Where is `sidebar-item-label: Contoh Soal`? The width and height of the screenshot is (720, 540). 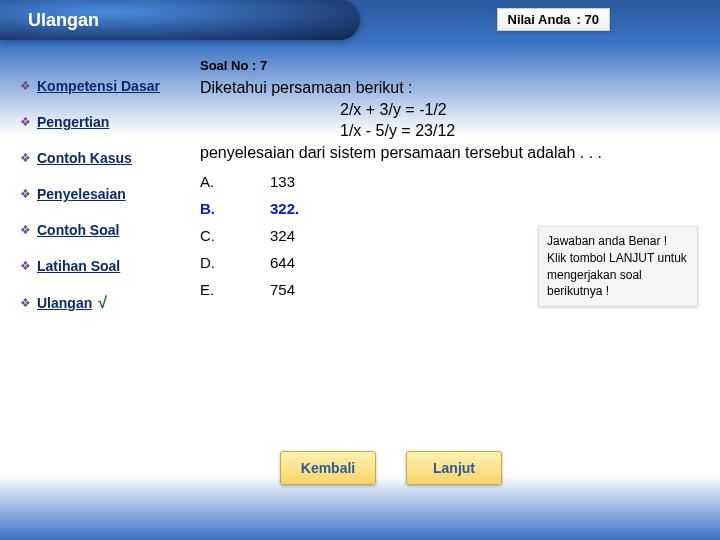
sidebar-item-label: Contoh Soal is located at coordinates (78, 230).